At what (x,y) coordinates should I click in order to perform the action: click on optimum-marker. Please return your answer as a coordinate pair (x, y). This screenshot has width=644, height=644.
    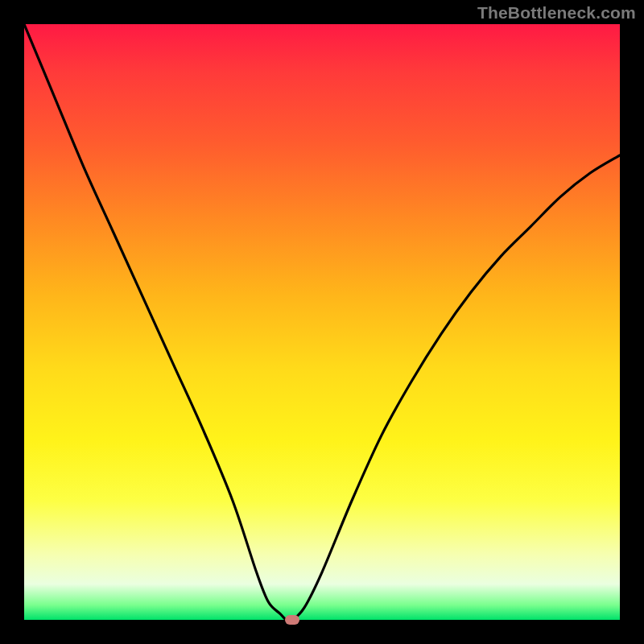
    Looking at the image, I should click on (292, 620).